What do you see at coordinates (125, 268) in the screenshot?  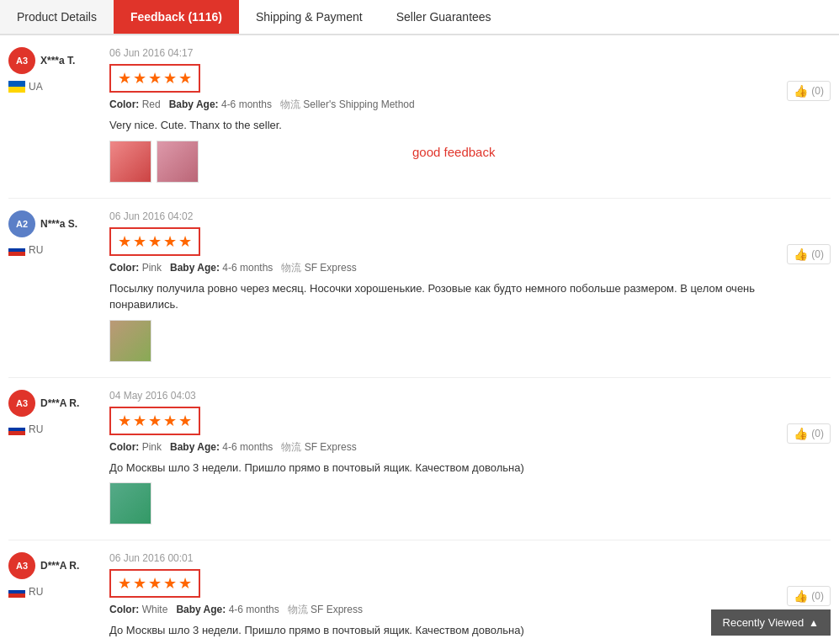 I see `color-label-2: Color:` at bounding box center [125, 268].